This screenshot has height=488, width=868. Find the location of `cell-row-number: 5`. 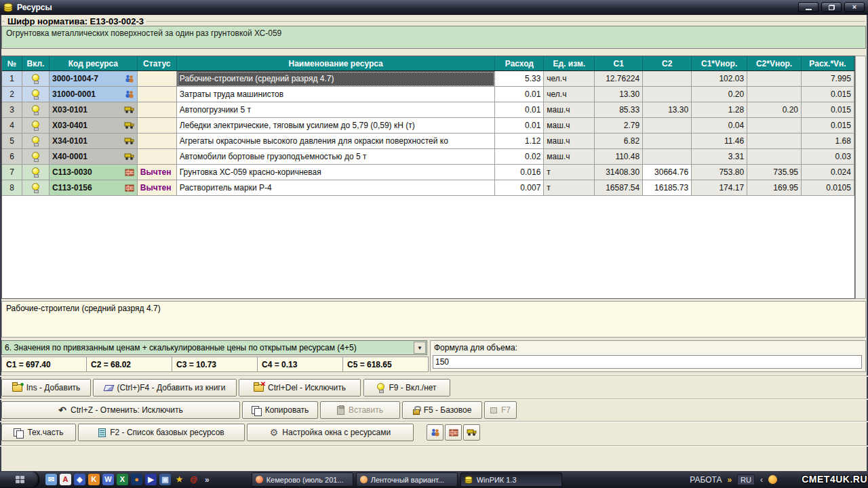

cell-row-number: 5 is located at coordinates (12, 141).